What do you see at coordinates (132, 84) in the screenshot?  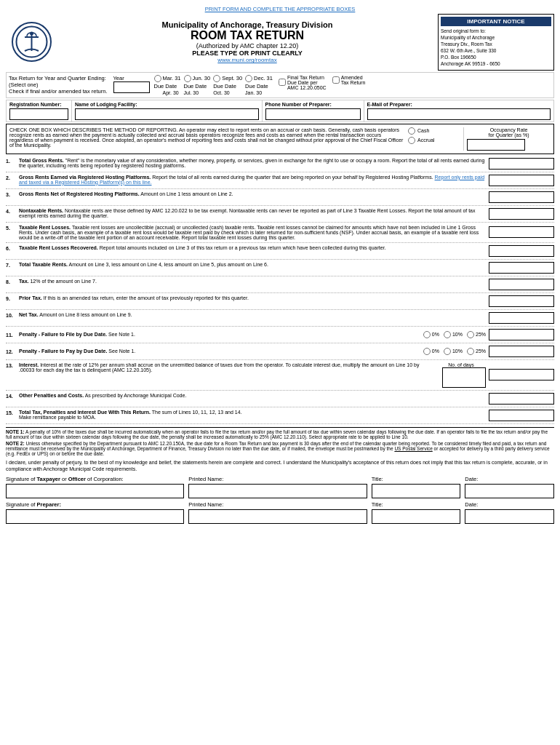 I see `year-input-area: Year` at bounding box center [132, 84].